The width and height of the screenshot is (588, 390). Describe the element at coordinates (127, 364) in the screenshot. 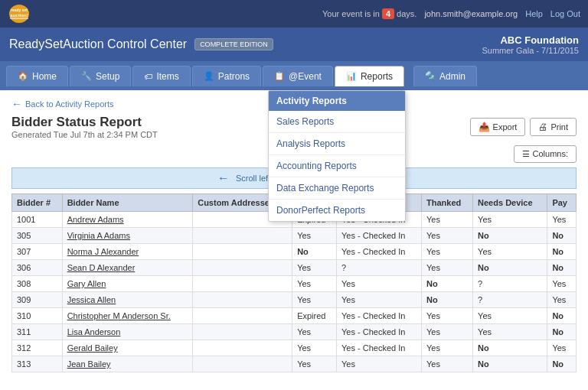

I see `table-cell: Jean Bailey` at that location.